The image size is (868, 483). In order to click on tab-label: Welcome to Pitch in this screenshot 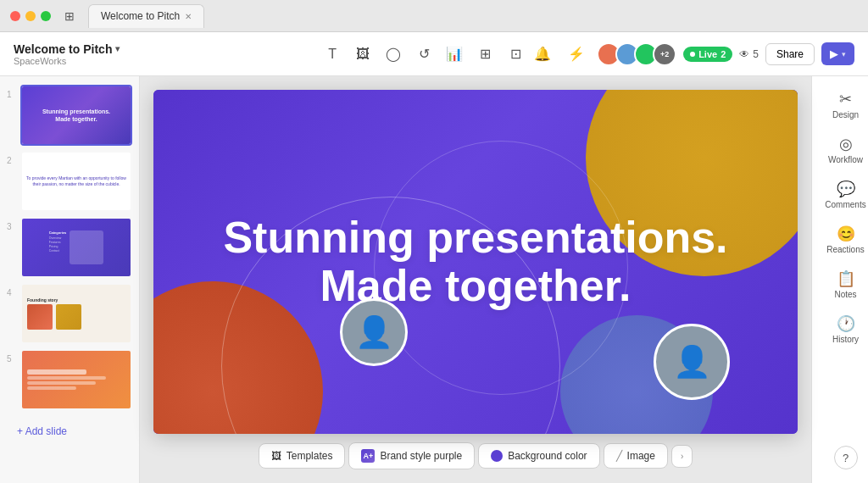, I will do `click(141, 16)`.